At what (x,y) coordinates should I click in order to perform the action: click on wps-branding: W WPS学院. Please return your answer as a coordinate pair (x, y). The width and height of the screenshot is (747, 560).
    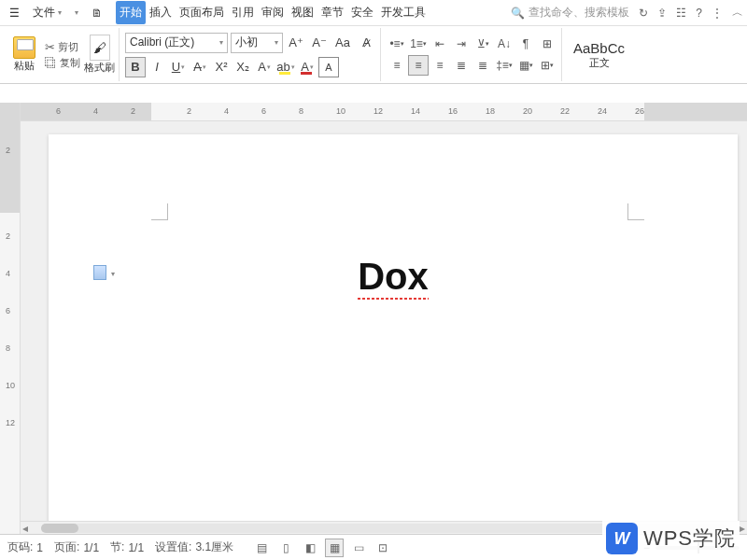
    Looking at the image, I should click on (670, 539).